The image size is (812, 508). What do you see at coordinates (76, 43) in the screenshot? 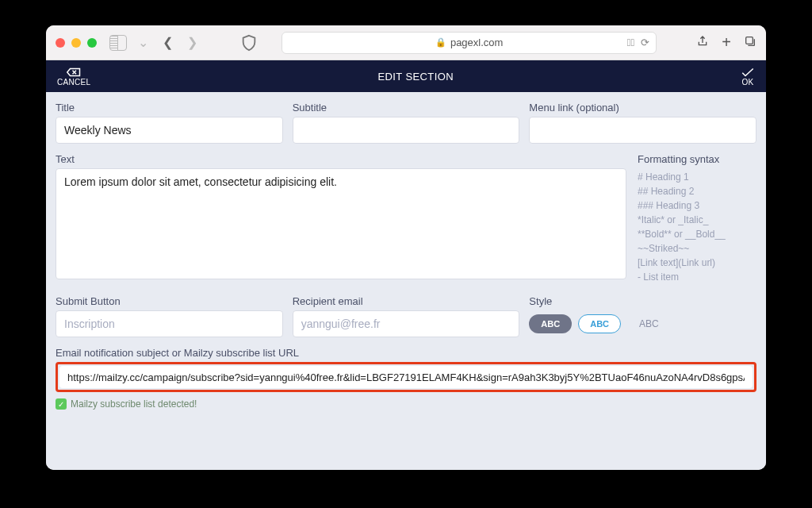
I see `window-controls` at bounding box center [76, 43].